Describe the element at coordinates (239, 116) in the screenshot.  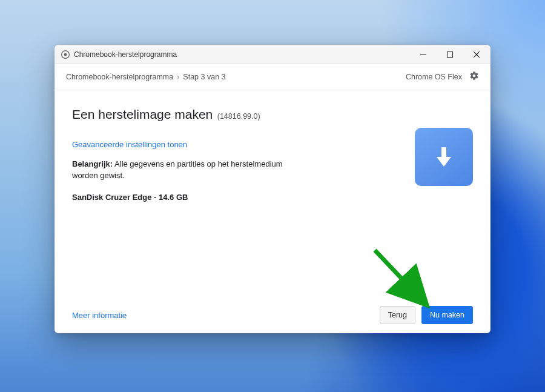
I see `version-label: (14816.99.0)` at that location.